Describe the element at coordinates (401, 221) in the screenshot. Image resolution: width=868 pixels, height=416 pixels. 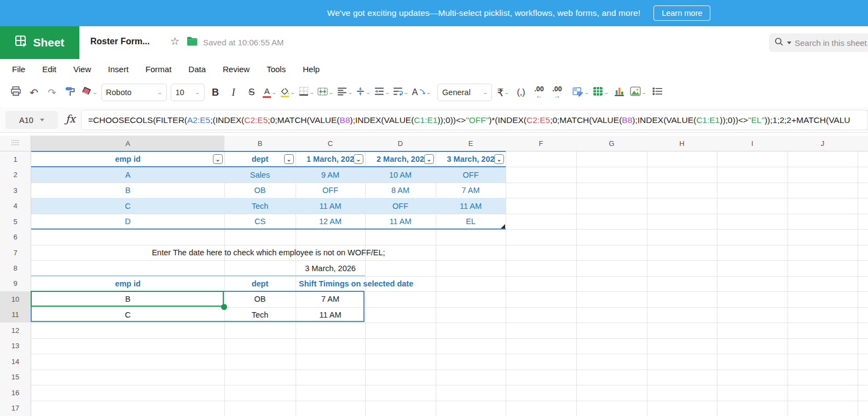
I see `cell-D5: 11 AM` at that location.